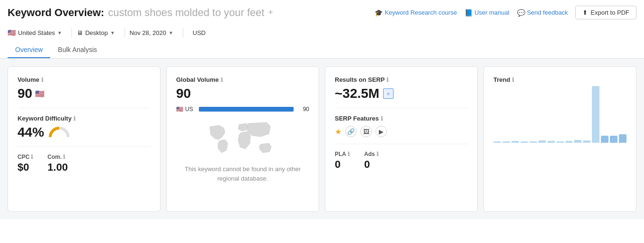 The image size is (644, 243). What do you see at coordinates (303, 109) in the screenshot?
I see `gv-bar-num: 90` at bounding box center [303, 109].